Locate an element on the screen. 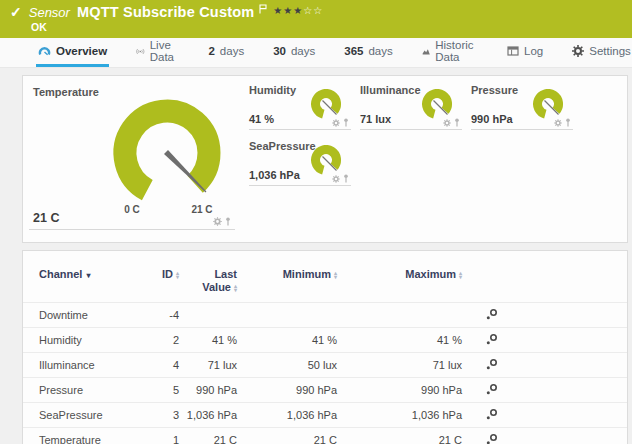 This screenshot has height=444, width=632. tab-30-days-label: days is located at coordinates (303, 51).